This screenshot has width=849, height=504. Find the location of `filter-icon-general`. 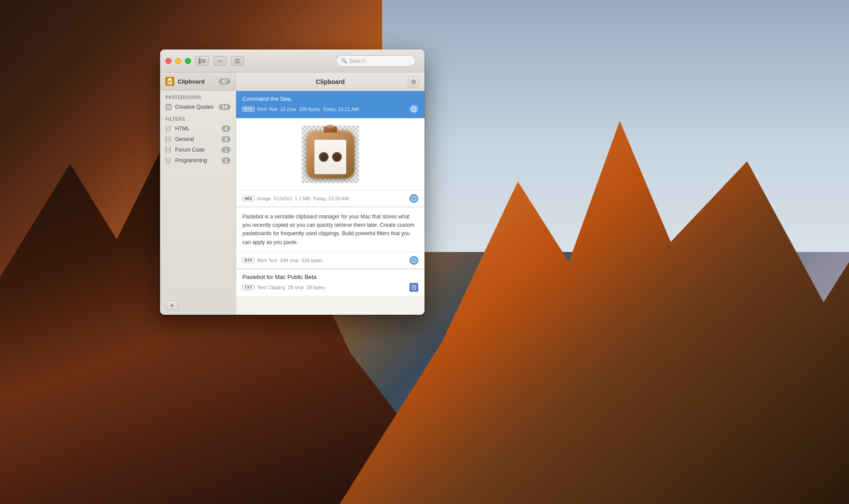

filter-icon-general is located at coordinates (168, 139).